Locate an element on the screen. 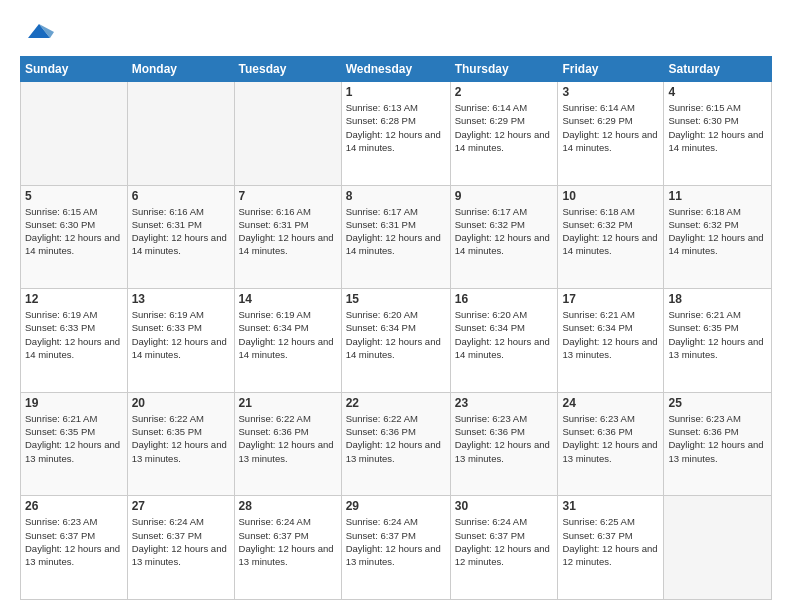  calendar-cell: 11Sunrise: 6:18 AM Sunset: 6:32 PM Dayli… is located at coordinates (718, 237).